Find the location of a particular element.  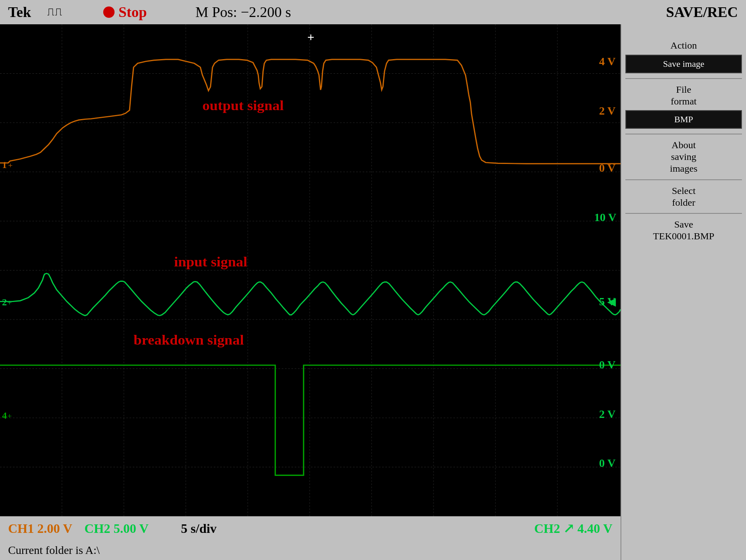

div-status: 5 s/div is located at coordinates (199, 529).